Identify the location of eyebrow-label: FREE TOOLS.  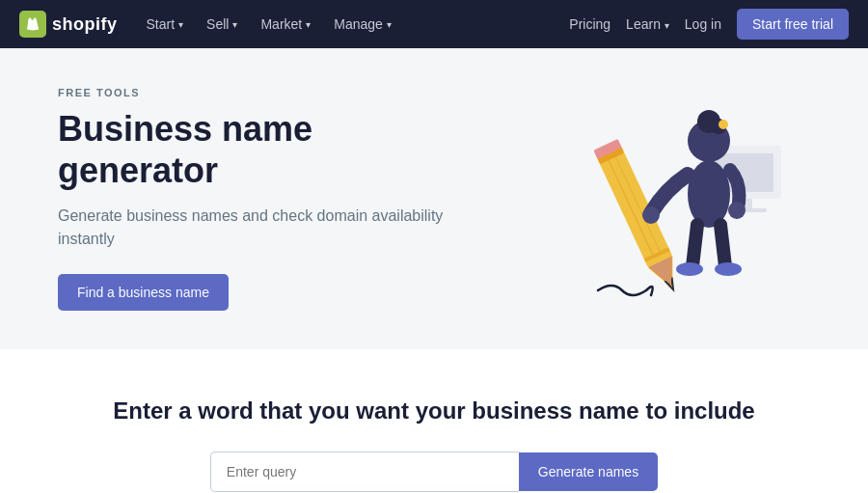
(270, 93).